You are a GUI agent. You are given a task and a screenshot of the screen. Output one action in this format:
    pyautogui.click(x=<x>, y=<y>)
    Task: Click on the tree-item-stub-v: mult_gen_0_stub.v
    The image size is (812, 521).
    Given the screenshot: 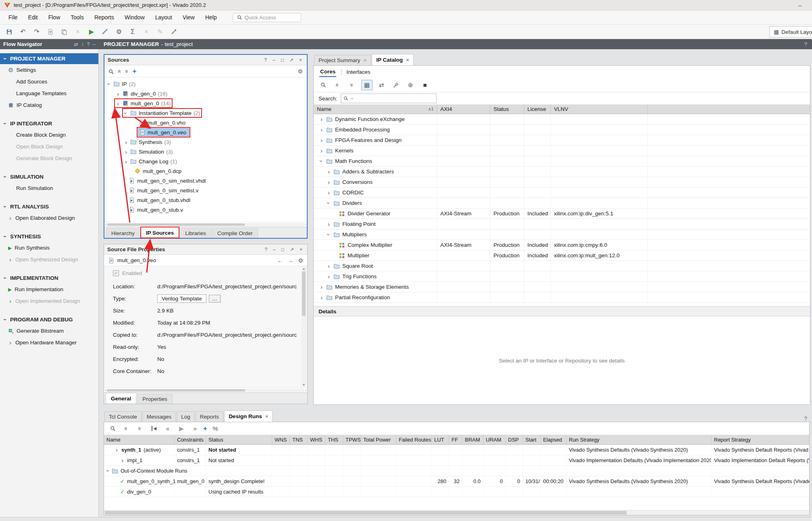 What is the action you would take?
    pyautogui.click(x=206, y=210)
    